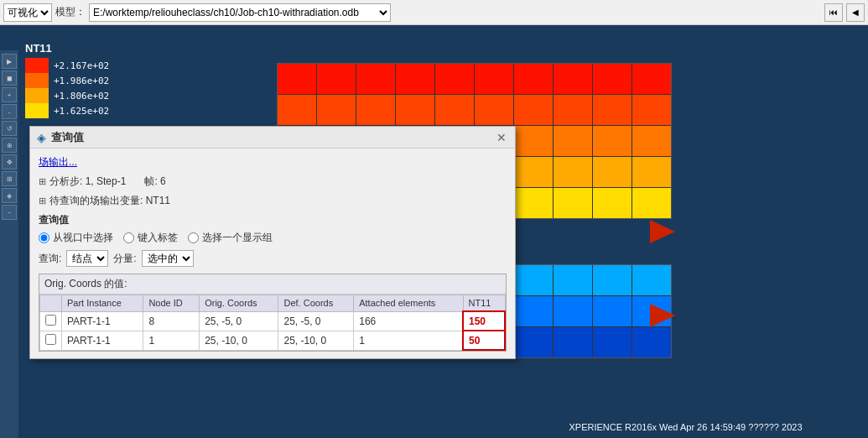  Describe the element at coordinates (75, 88) in the screenshot. I see `legend-bar: +2.167e+02+1.986e+02+1.806e+02+1.625e+02` at that location.